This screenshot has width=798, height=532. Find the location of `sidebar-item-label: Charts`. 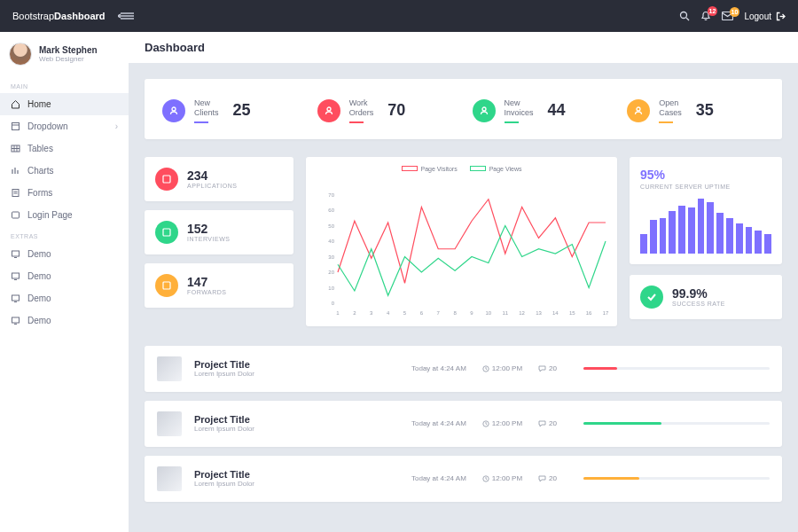

sidebar-item-label: Charts is located at coordinates (41, 170).